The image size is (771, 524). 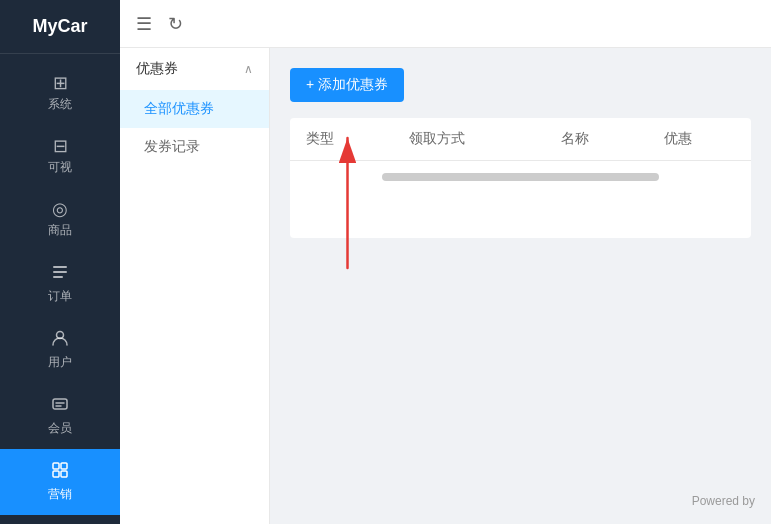 I want to click on sidebar-label-members: 会员, so click(x=60, y=428).